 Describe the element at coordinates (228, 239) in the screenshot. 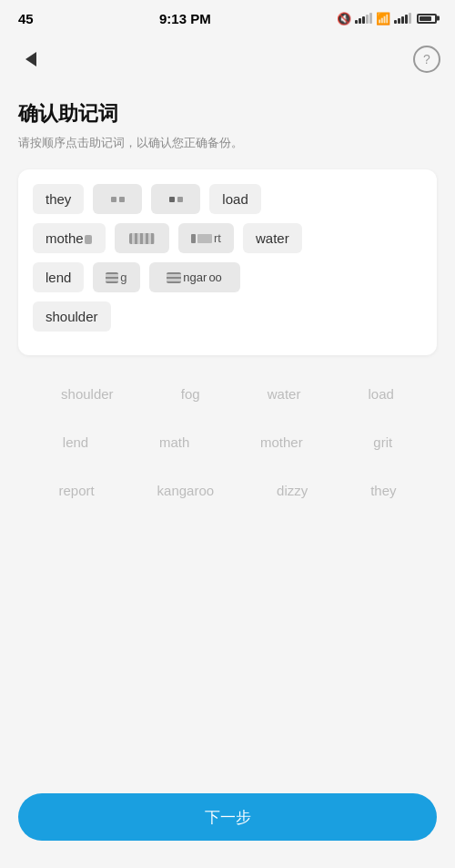

I see `selected-row-2: mothe rt water` at that location.